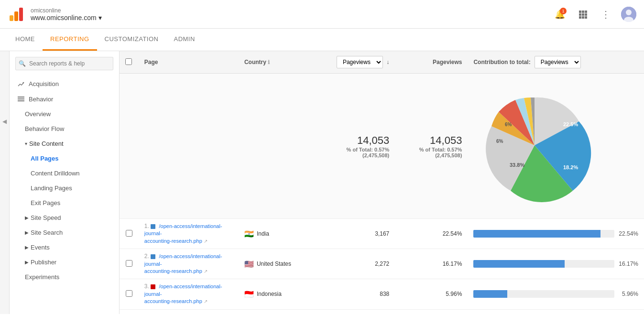 The height and width of the screenshot is (315, 644). Describe the element at coordinates (66, 11) in the screenshot. I see `brand-name: omicsonline` at that location.